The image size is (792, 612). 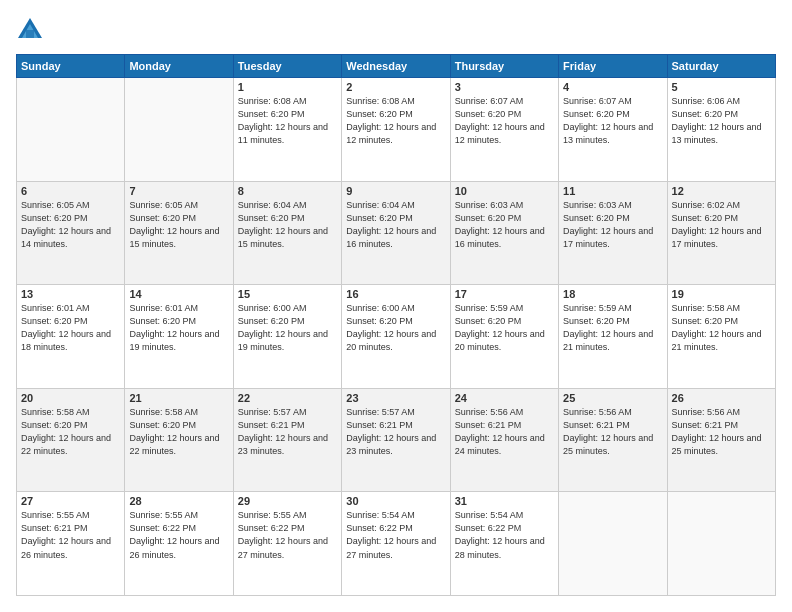 I want to click on weekday-header: Wednesday, so click(x=396, y=66).